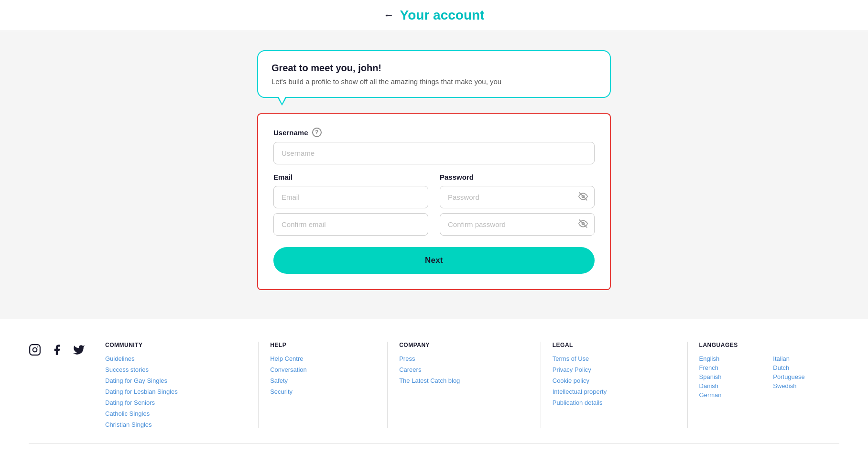  I want to click on lang-german: German, so click(732, 395).